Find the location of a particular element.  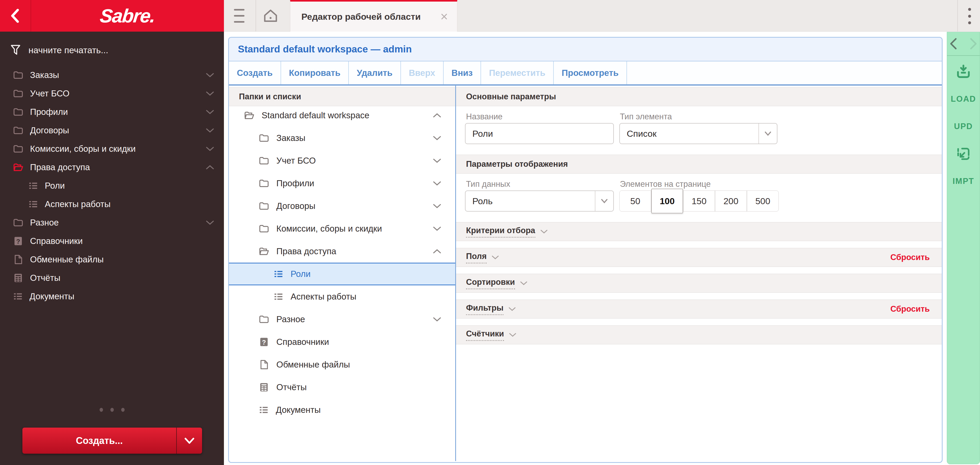

right-rail: LOAD UPD IMPT is located at coordinates (963, 248).